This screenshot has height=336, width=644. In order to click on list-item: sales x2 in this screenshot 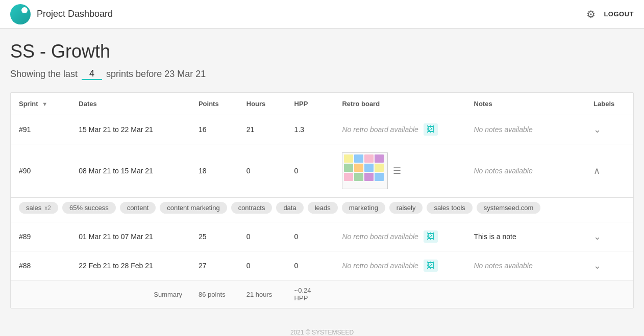, I will do `click(39, 208)`.